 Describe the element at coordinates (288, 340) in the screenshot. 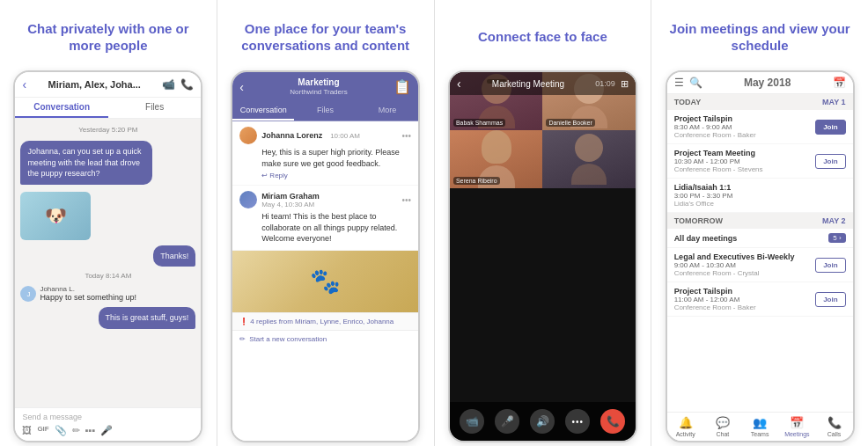

I see `new-conversation-label: Start a new conversation` at that location.